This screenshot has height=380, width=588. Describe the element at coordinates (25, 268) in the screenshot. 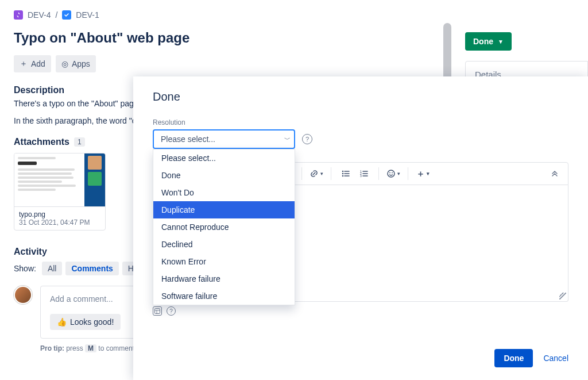

I see `activity-show-label: Show:` at that location.